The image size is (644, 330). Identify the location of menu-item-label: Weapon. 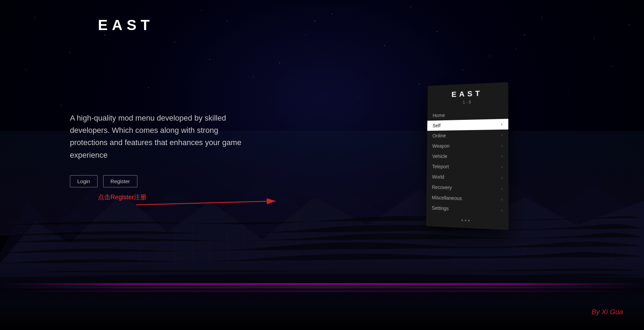
(441, 146).